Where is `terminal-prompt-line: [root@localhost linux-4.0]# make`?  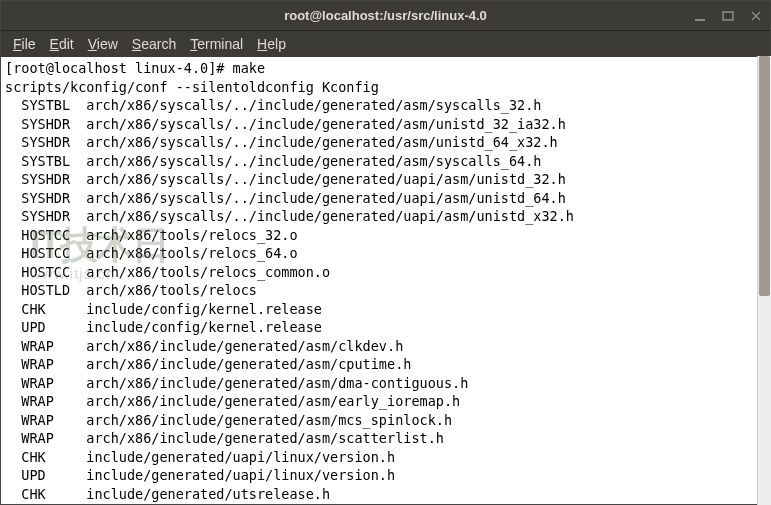 terminal-prompt-line: [root@localhost linux-4.0]# make is located at coordinates (386, 68).